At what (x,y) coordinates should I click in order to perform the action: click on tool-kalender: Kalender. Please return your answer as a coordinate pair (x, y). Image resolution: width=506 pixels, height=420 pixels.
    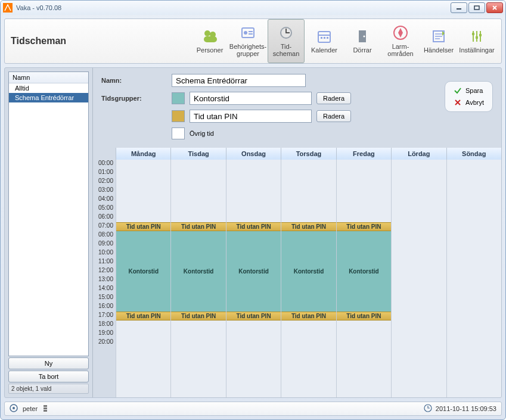
    Looking at the image, I should click on (324, 41).